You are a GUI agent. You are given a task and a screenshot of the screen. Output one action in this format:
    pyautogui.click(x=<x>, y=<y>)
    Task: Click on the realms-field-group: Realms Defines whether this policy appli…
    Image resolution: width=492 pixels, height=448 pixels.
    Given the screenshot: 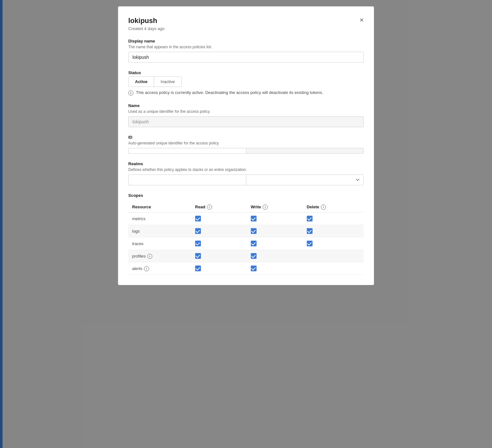 What is the action you would take?
    pyautogui.click(x=246, y=173)
    